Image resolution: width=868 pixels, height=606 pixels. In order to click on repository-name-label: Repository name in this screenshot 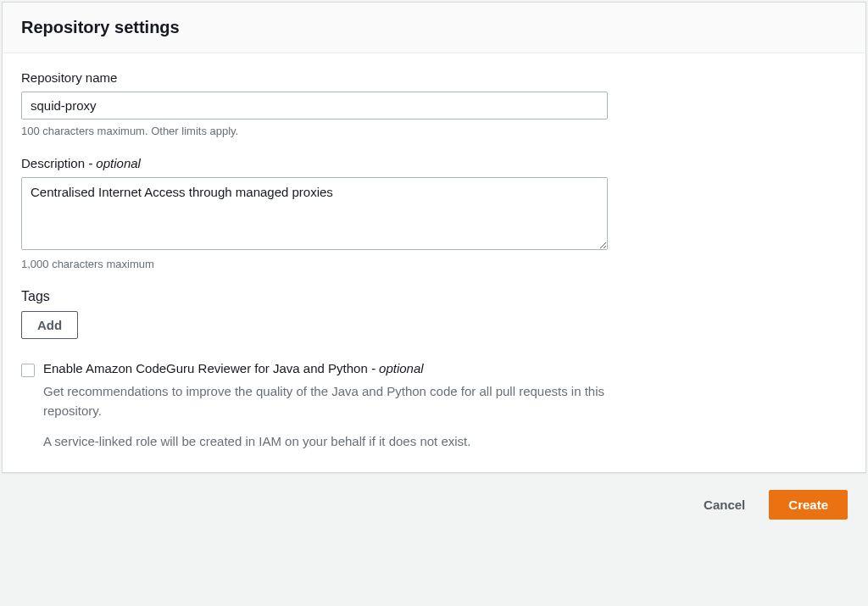, I will do `click(434, 78)`.